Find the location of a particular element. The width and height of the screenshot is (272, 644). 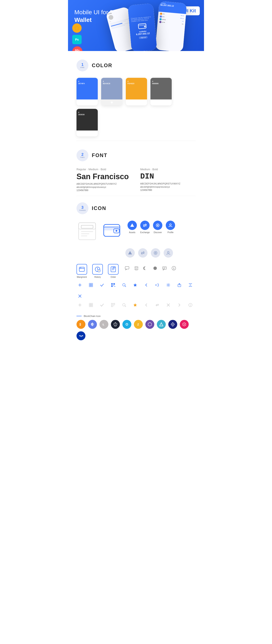

icon-chat is located at coordinates (127, 268).